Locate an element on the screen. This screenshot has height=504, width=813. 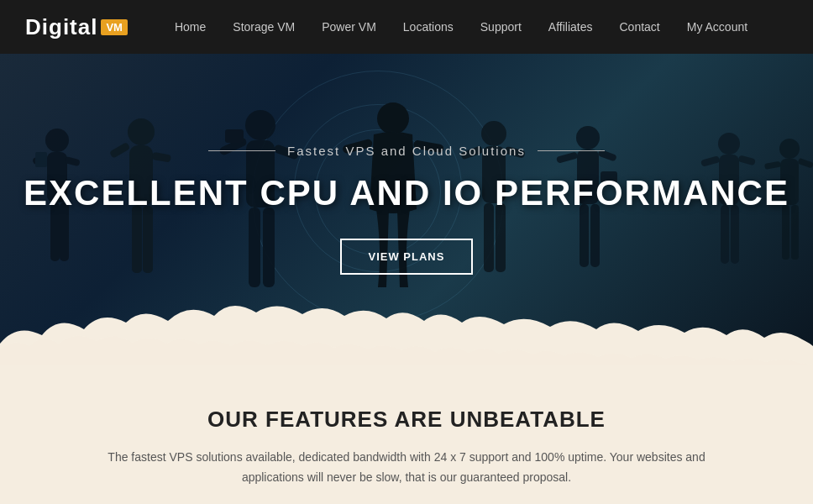
hero-subtitle: Fastest VPS and Cloud Solutions is located at coordinates (406, 151).